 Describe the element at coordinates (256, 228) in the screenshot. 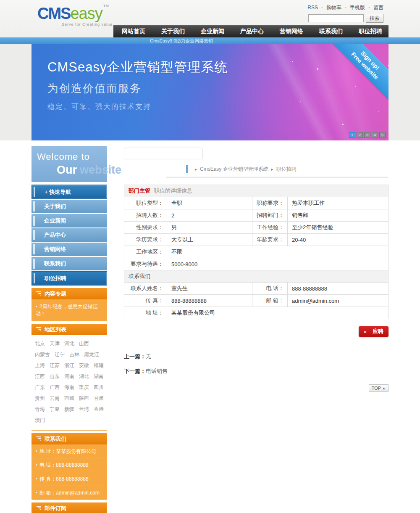

I see `table-row: 性别要求： 男 工作经验： 至少2年销售经验` at that location.